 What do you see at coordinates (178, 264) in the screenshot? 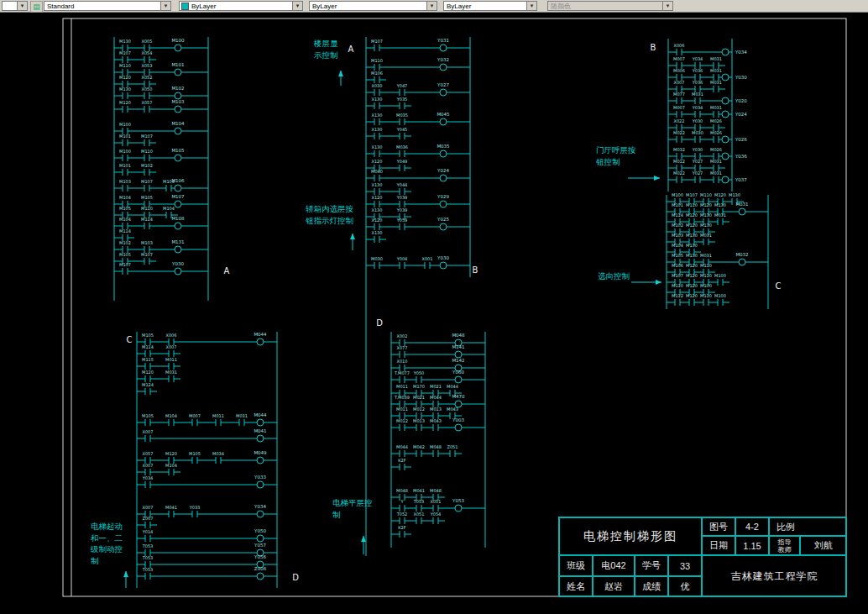
I see `coil-label: Y030` at bounding box center [178, 264].